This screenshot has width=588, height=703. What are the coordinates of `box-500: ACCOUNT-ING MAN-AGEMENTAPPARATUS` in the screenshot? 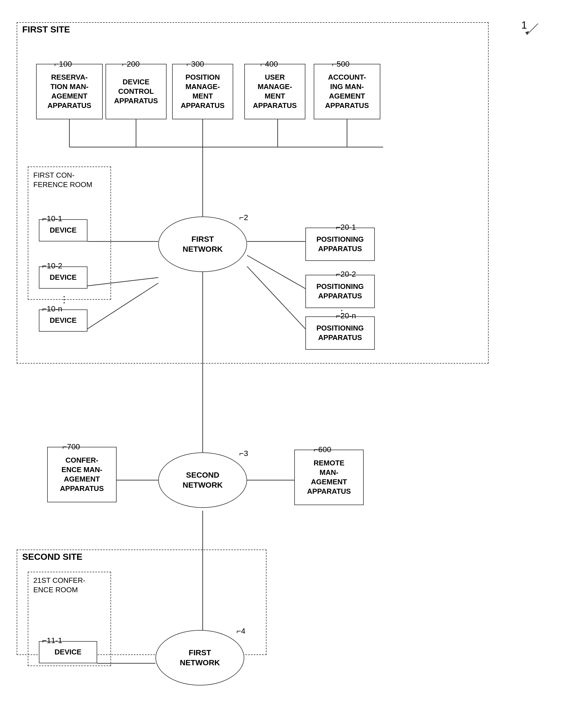 It's located at (347, 92).